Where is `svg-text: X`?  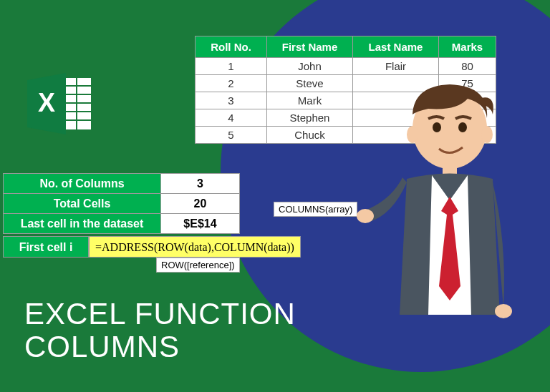
svg-text: X is located at coordinates (47, 103).